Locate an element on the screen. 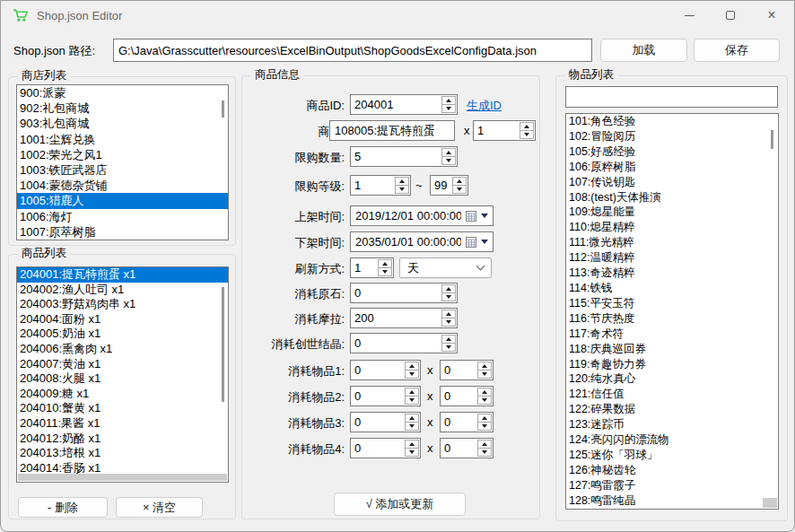 The image size is (795, 532). delete-goods-button: - 删除 is located at coordinates (63, 508).